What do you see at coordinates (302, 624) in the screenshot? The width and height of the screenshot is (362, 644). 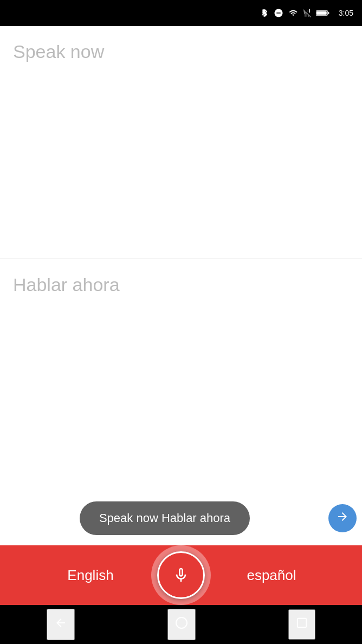 I see `recent-apps-button` at bounding box center [302, 624].